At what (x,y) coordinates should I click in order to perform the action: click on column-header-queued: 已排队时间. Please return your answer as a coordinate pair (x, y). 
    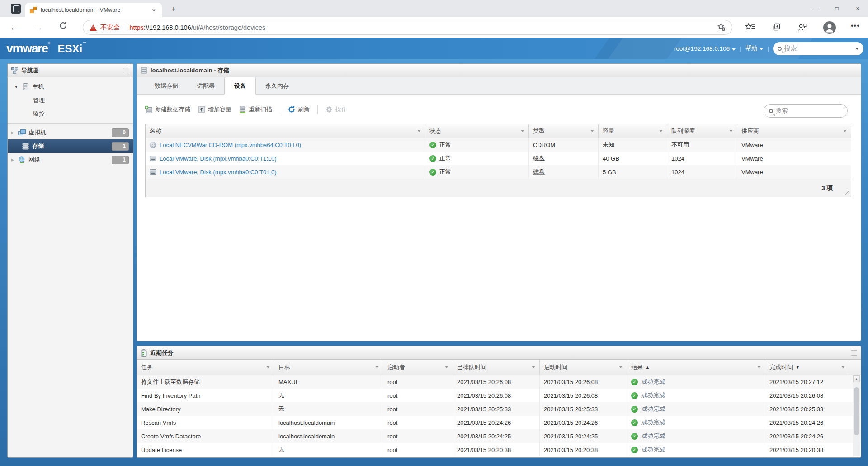
    Looking at the image, I should click on (496, 367).